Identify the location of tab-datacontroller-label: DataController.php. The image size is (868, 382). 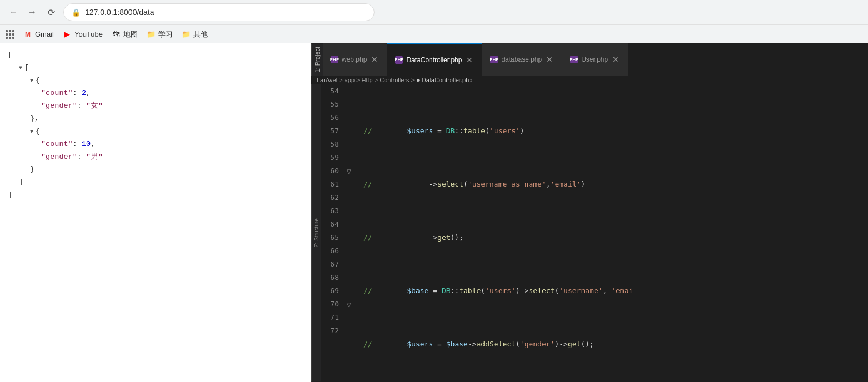
(434, 60).